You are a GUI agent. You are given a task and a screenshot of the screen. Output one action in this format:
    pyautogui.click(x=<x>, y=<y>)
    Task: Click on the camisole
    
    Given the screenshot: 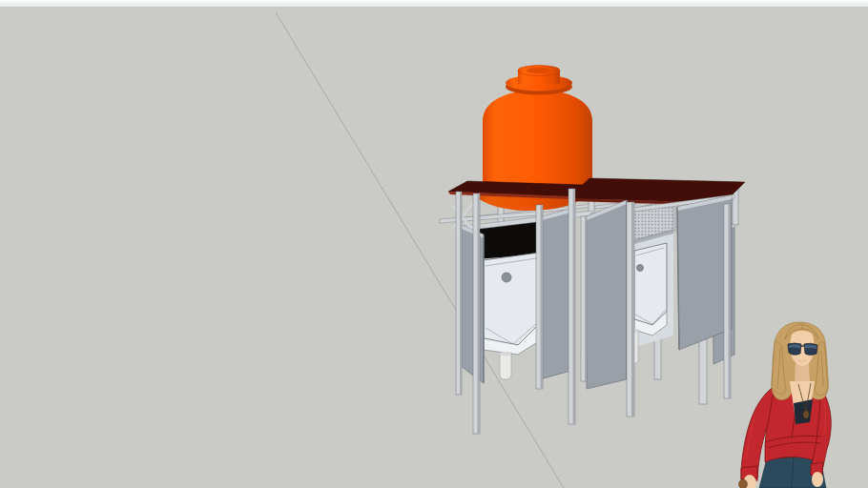 What is the action you would take?
    pyautogui.click(x=803, y=412)
    